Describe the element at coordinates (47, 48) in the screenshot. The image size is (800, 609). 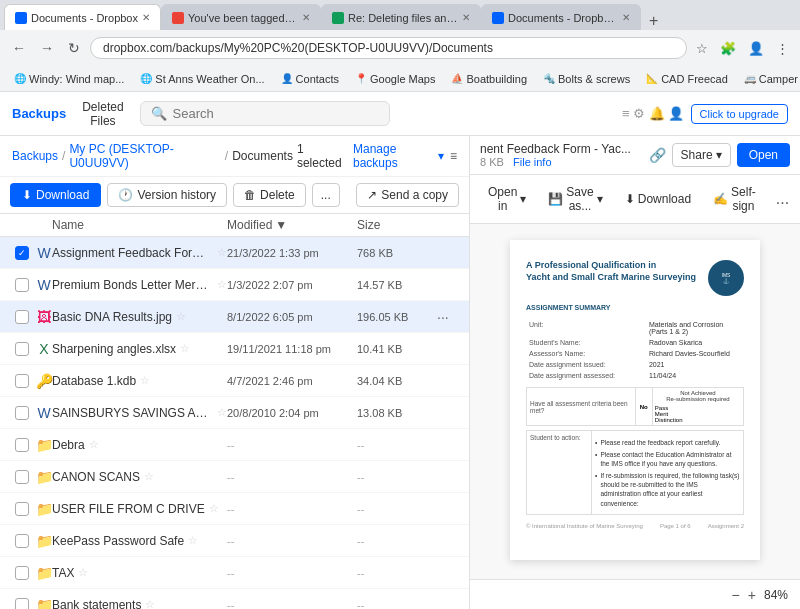
I see `forward-button: →` at that location.